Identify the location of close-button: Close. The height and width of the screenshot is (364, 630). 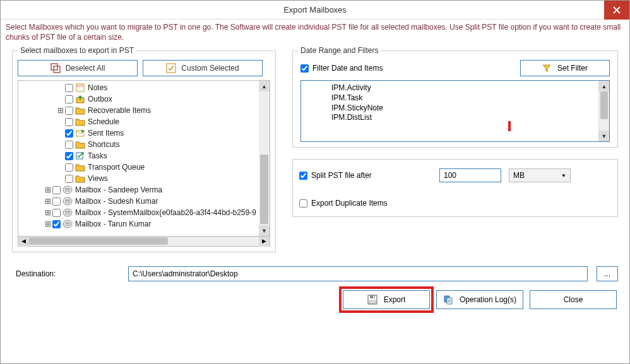
(573, 300).